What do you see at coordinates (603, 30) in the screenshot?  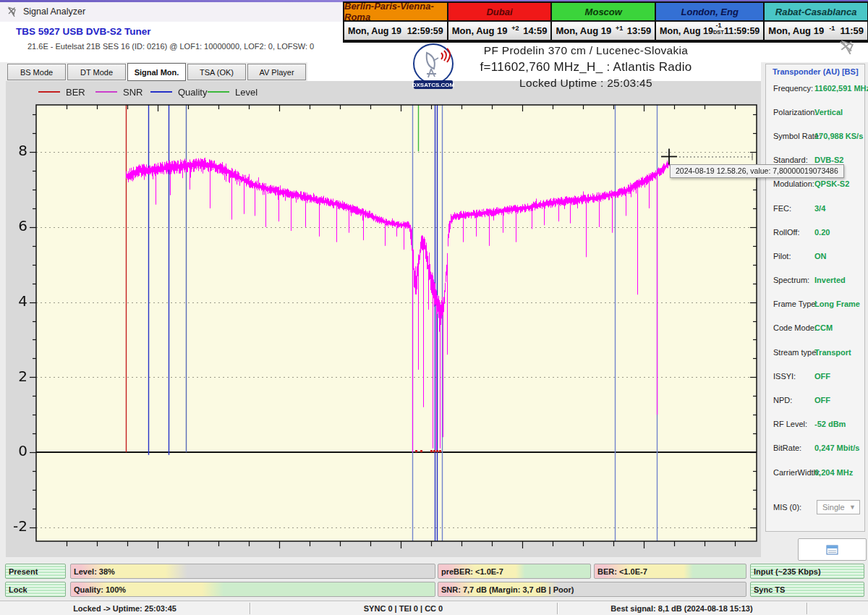 I see `clock-time-cell: Mon, Aug 19+113:59` at bounding box center [603, 30].